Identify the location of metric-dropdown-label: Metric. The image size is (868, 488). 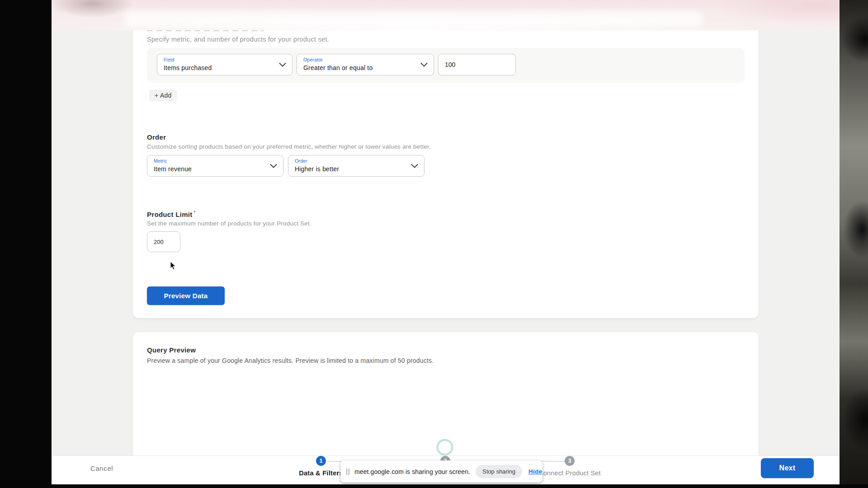
(215, 161).